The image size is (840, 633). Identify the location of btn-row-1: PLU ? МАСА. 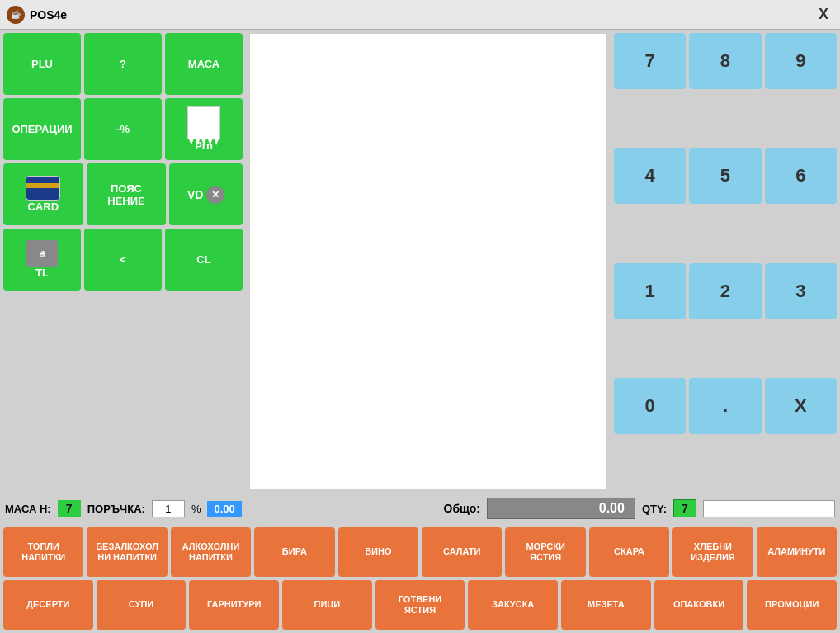
(123, 64).